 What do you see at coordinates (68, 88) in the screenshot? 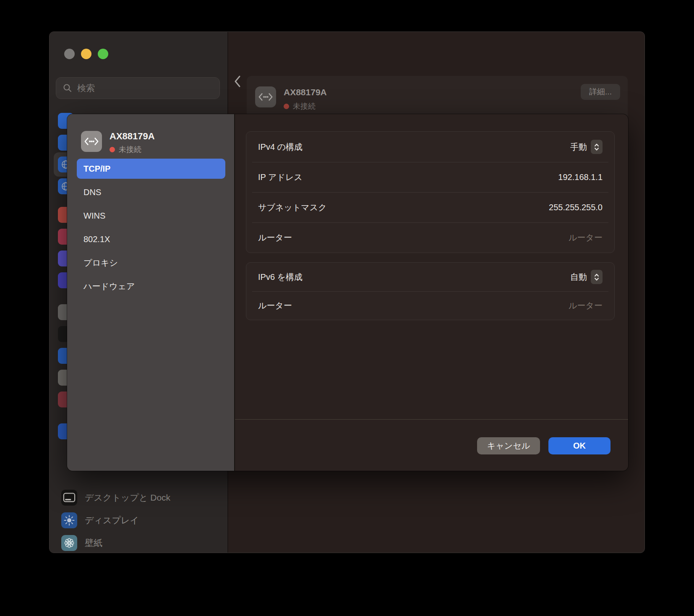
I see `search-icon` at bounding box center [68, 88].